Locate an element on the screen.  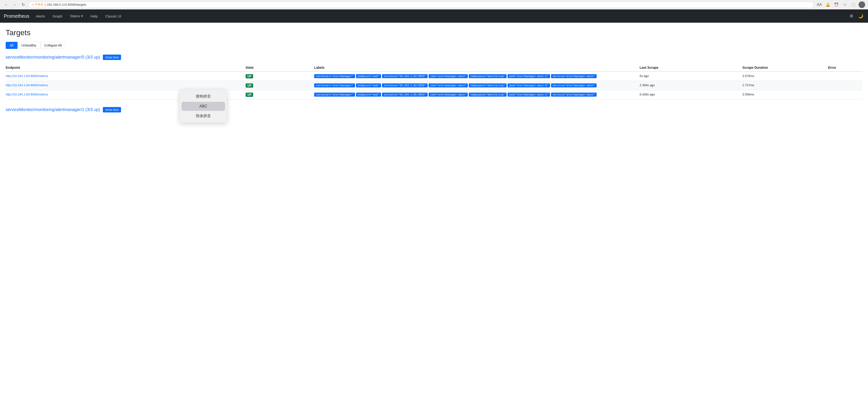
endpoint-link: http://10.244.1.65:9093/metrics is located at coordinates (27, 94).